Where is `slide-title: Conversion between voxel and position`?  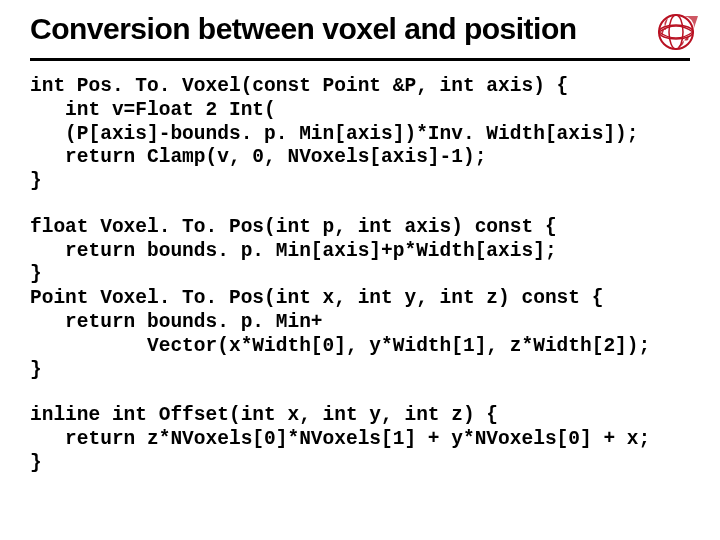 slide-title: Conversion between voxel and position is located at coordinates (360, 29).